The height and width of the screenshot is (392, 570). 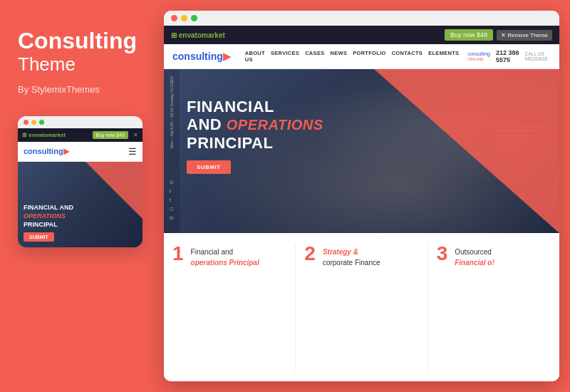 What do you see at coordinates (362, 19) in the screenshot?
I see `desktop-top-bar` at bounding box center [362, 19].